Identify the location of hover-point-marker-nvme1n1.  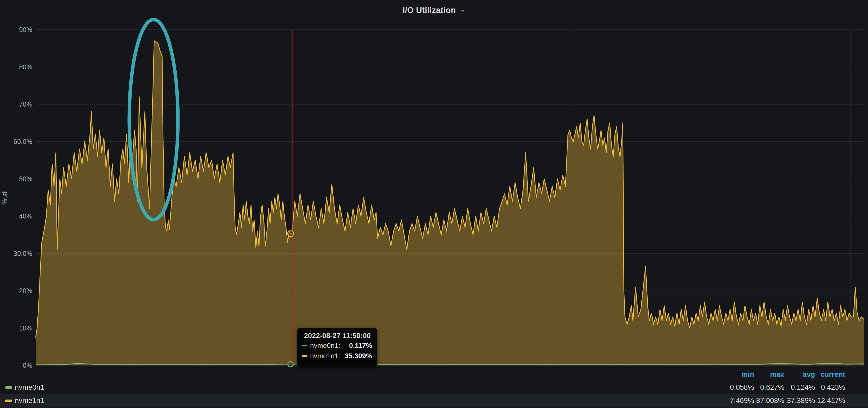
(290, 234).